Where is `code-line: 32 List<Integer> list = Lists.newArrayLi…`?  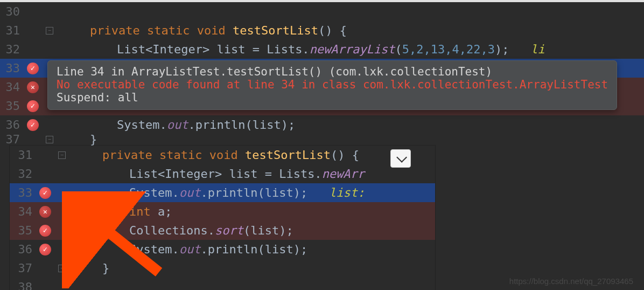
code-line: 32 List<Integer> list = Lists.newArrayLi… is located at coordinates (322, 50).